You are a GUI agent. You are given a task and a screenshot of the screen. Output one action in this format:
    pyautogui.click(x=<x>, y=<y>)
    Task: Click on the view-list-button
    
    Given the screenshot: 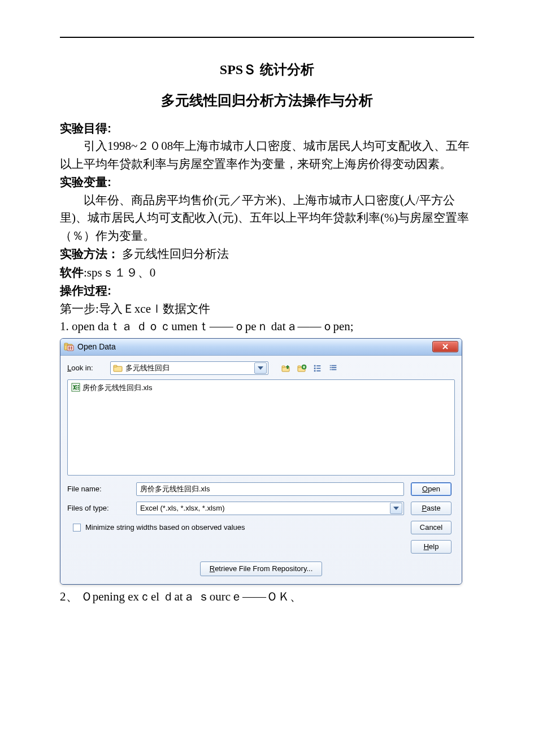 What is the action you would take?
    pyautogui.click(x=333, y=368)
    